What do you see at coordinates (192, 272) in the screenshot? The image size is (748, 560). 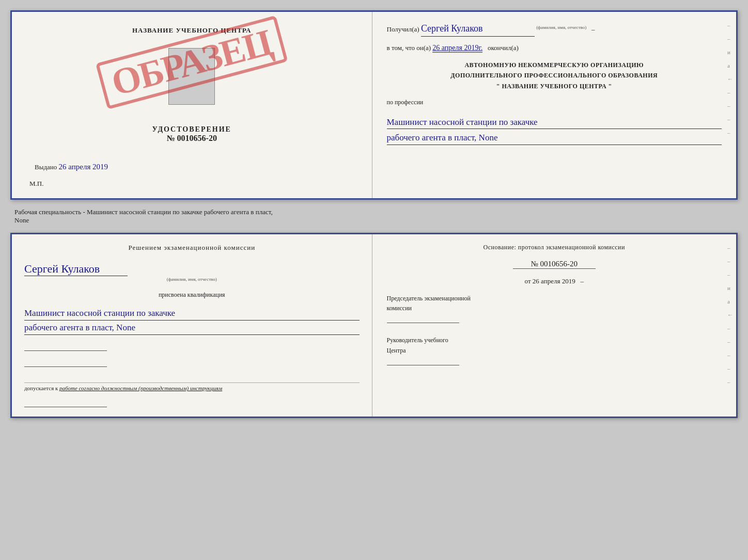 I see `person-name-block: Сергей Кулаков (фамилия, имя, отчество)` at bounding box center [192, 272].